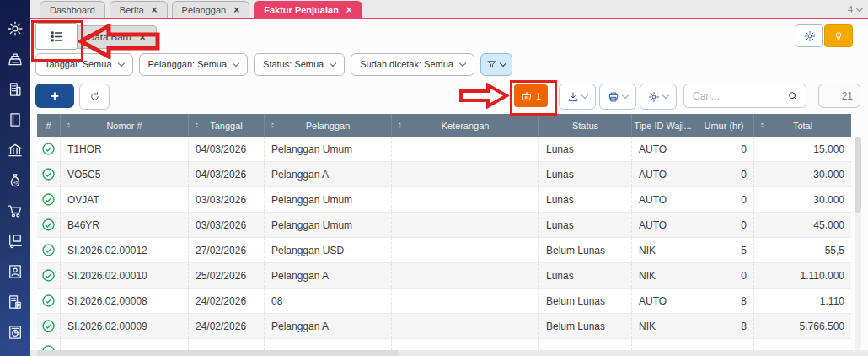 The image size is (868, 356). I want to click on table-row: SI.2026.02.0000824/02/202608Belum LunasA…, so click(444, 301).